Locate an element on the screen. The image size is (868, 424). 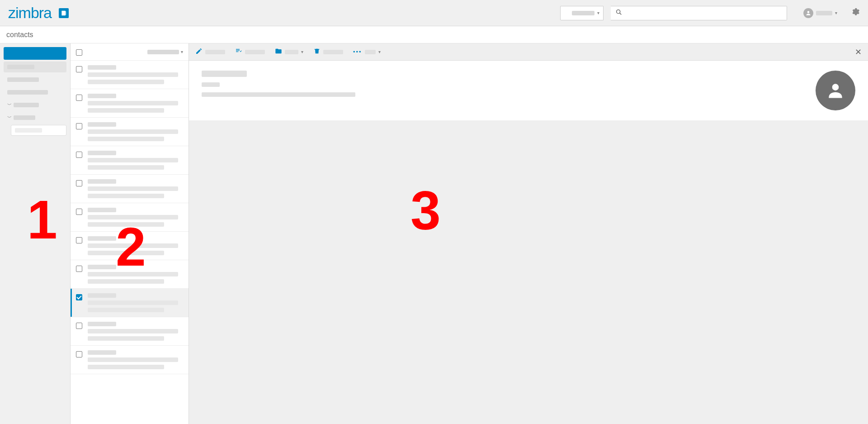
contact-detail-card is located at coordinates (528, 91).